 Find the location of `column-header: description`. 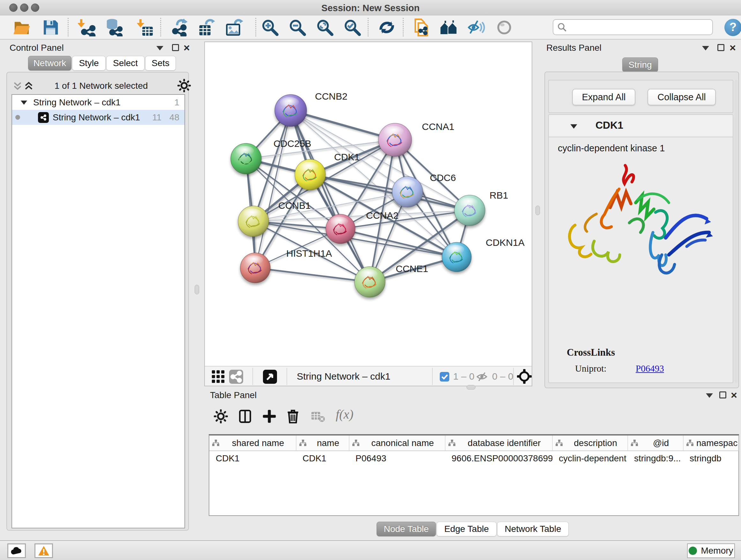

column-header: description is located at coordinates (590, 443).